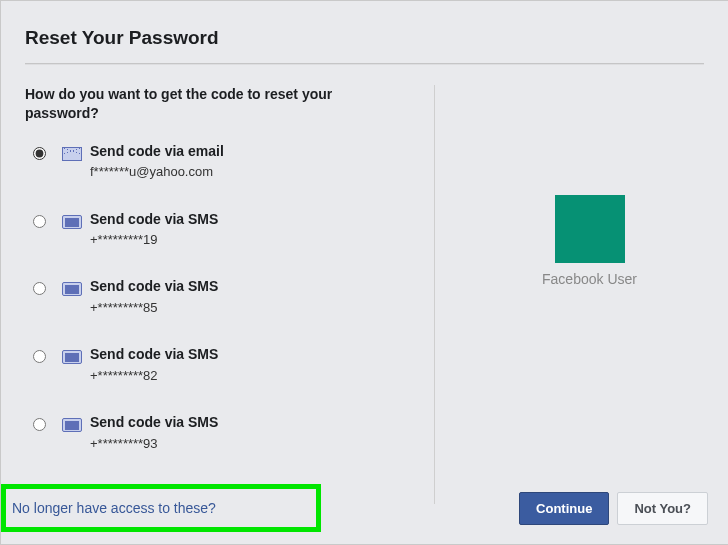 Image resolution: width=728 pixels, height=545 pixels. Describe the element at coordinates (40, 154) in the screenshot. I see `radio-email` at that location.